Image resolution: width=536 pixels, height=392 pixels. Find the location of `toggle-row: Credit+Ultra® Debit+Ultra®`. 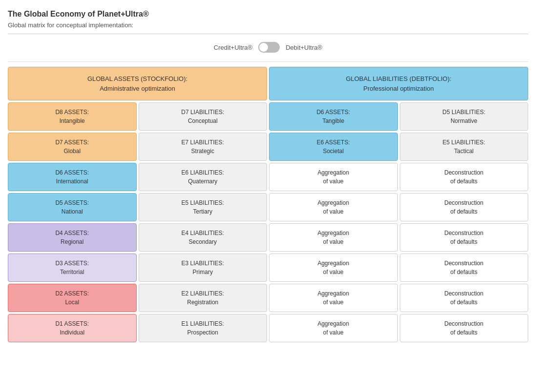

toggle-row: Credit+Ultra® Debit+Ultra® is located at coordinates (268, 47).